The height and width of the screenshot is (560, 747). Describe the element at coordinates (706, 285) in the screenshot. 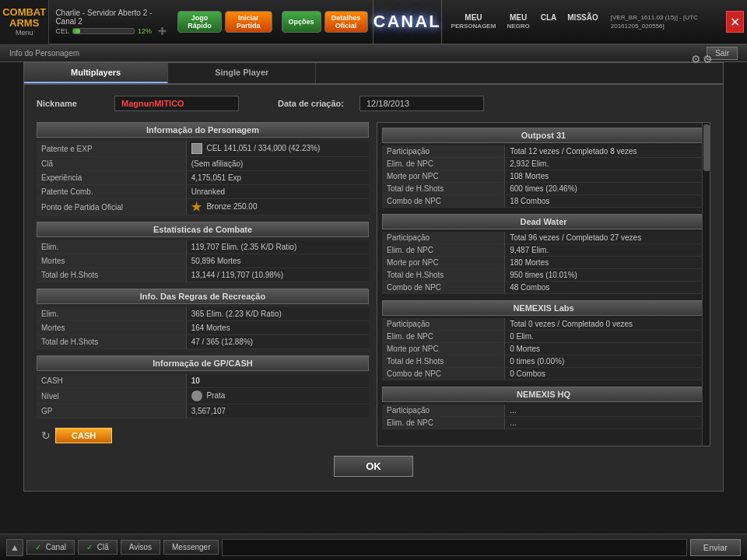

I see `scrollbar-track` at that location.